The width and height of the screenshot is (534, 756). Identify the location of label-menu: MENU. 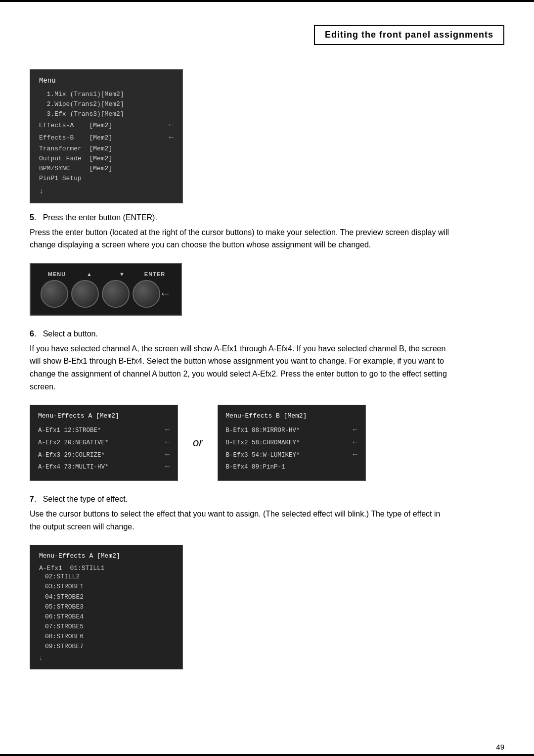
(57, 274).